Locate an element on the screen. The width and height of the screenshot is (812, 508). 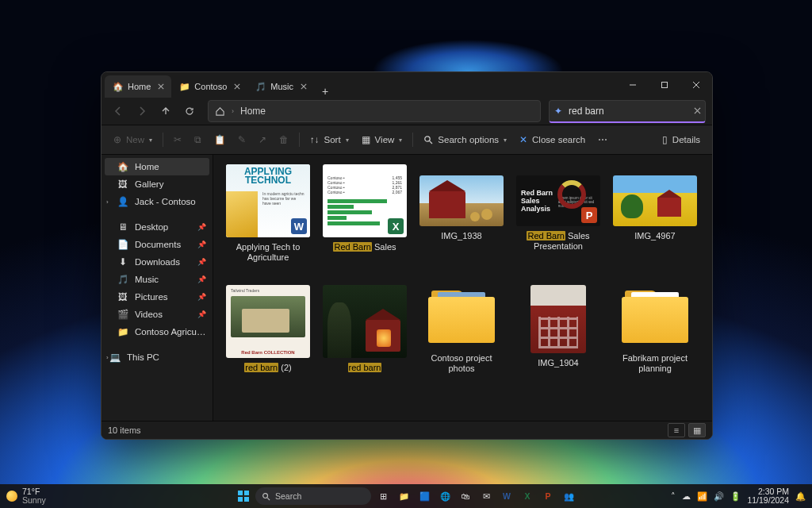
sidebar-item-documents: 📄Documents📌 is located at coordinates (157, 244).